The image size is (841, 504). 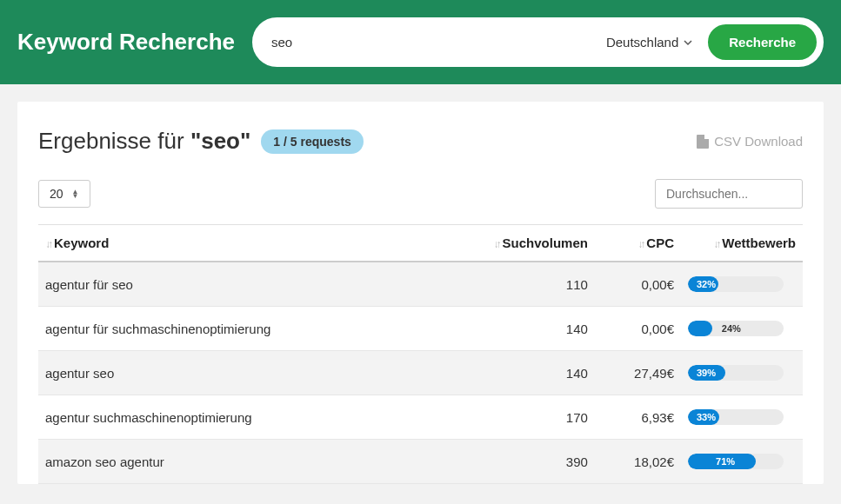 I want to click on competition-bar: 32%, so click(x=736, y=284).